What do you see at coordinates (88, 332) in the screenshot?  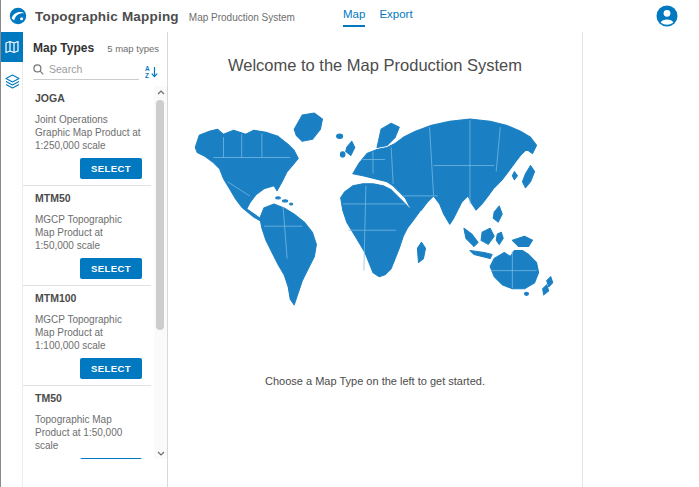 I see `map-type-description: MGCP Topographic Map Product at 1:100,00…` at bounding box center [88, 332].